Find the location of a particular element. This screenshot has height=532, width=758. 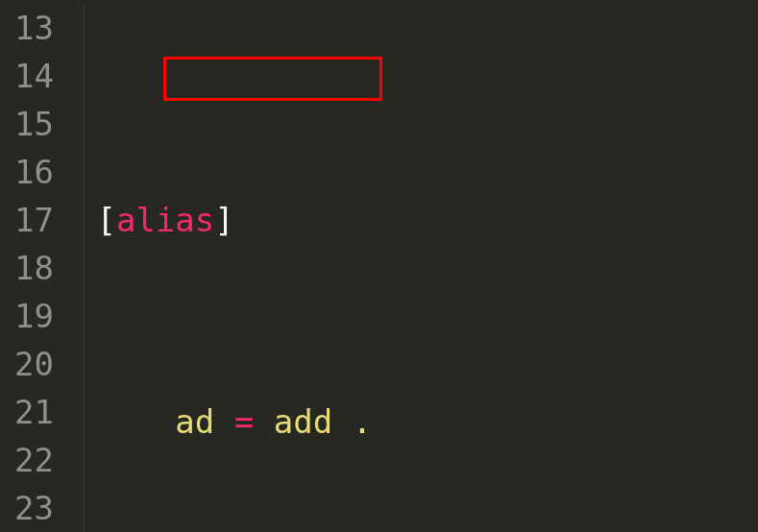

code-line: ad = add . is located at coordinates (417, 422).